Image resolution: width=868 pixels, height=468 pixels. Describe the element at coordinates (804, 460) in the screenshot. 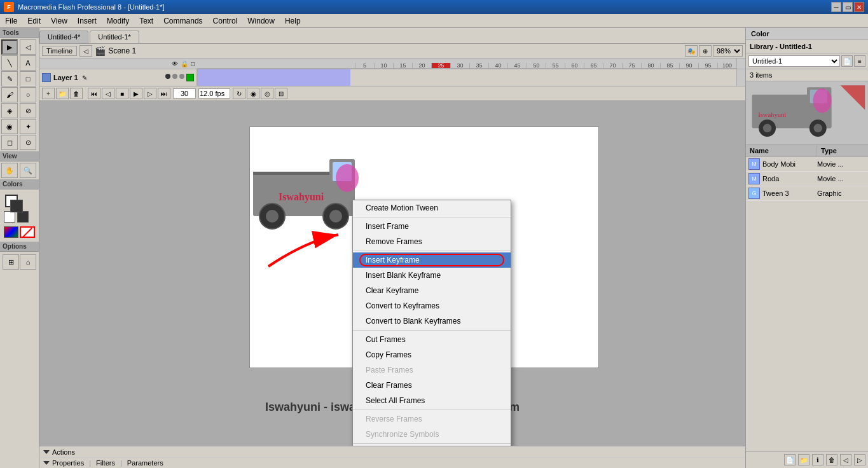

I see `lib-folder-btn: 📁` at that location.